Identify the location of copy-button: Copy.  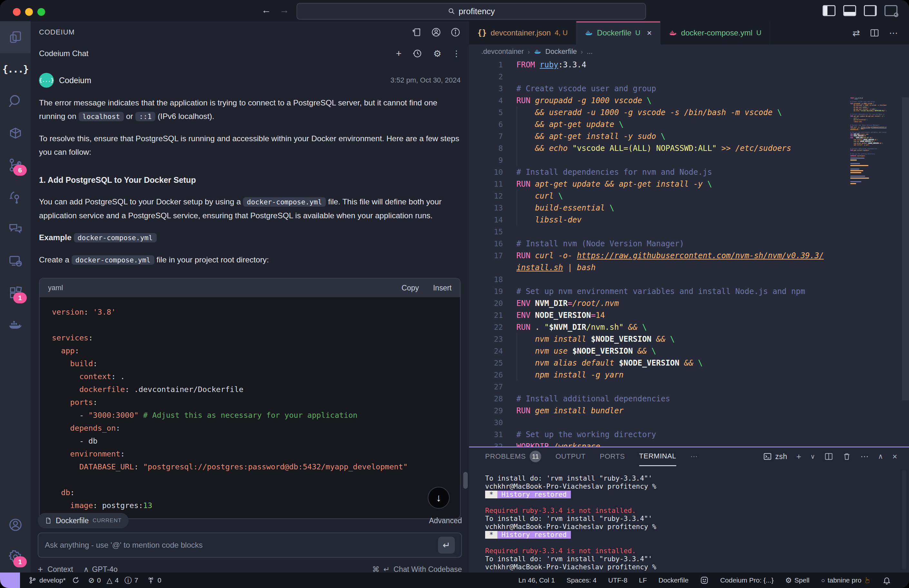
(410, 288).